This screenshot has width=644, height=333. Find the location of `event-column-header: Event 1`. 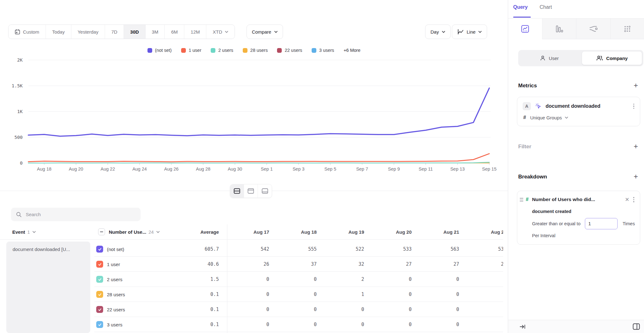

event-column-header: Event 1 is located at coordinates (24, 232).